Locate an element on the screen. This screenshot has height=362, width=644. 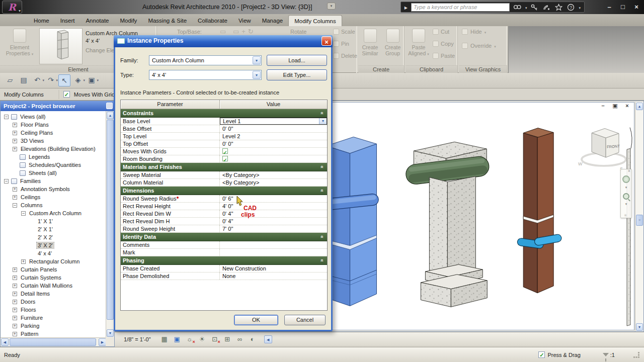
family-select: Custom Arch Column is located at coordinates (205, 60).